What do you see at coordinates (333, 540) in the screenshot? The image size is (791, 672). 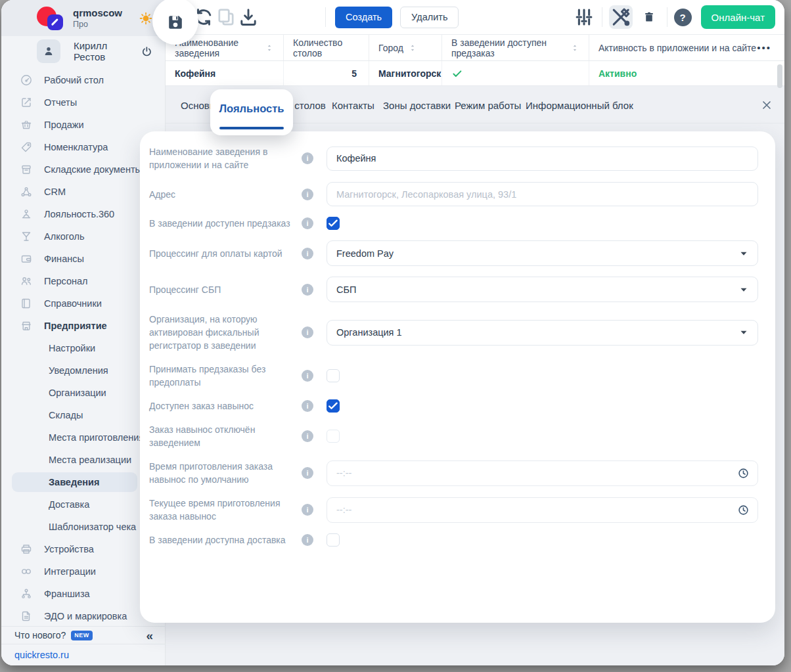 I see `delivery-available-checkbox` at bounding box center [333, 540].